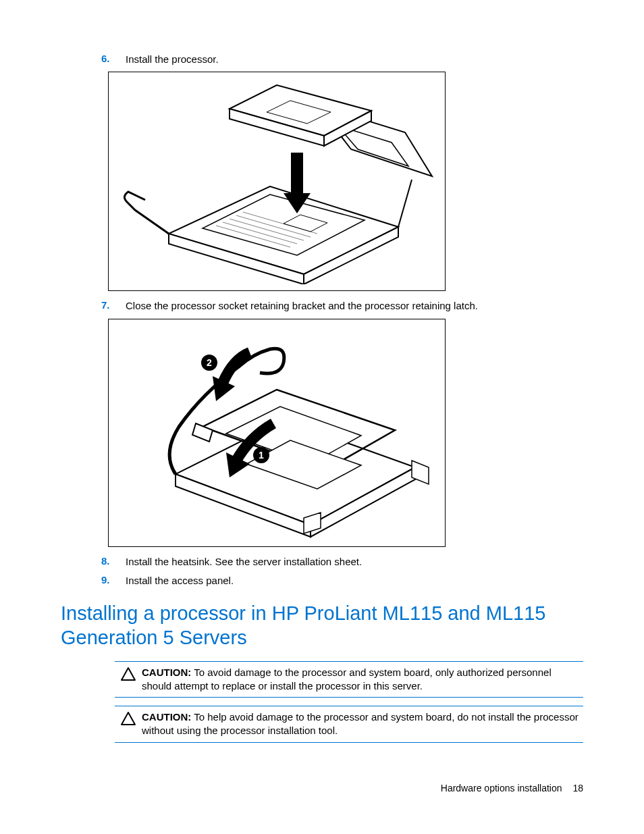 This screenshot has height=834, width=644. I want to click on step-number: 8., so click(113, 562).